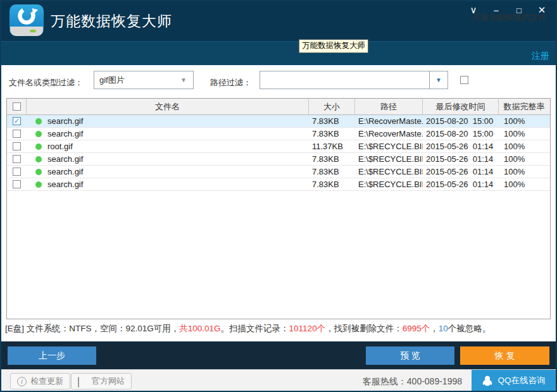 This screenshot has width=557, height=392. Describe the element at coordinates (144, 80) in the screenshot. I see `type-filter-select: gif图片 ▼` at that location.